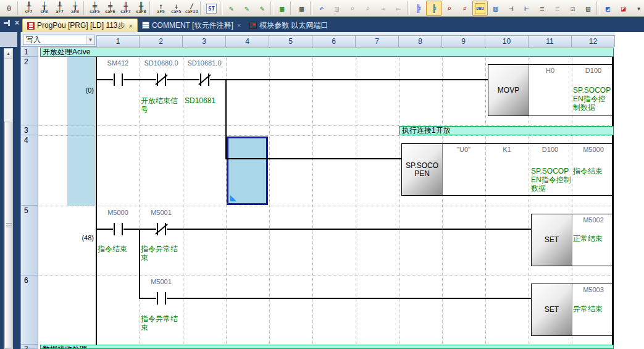 Image resolution: width=644 pixels, height=349 pixels. I want to click on search-icon: ⌕, so click(352, 9).